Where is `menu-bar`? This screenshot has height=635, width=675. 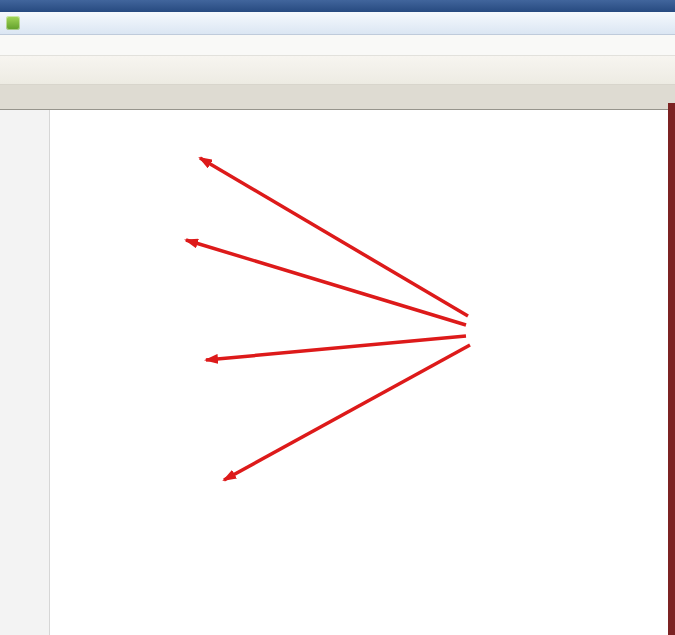 menu-bar is located at coordinates (338, 46).